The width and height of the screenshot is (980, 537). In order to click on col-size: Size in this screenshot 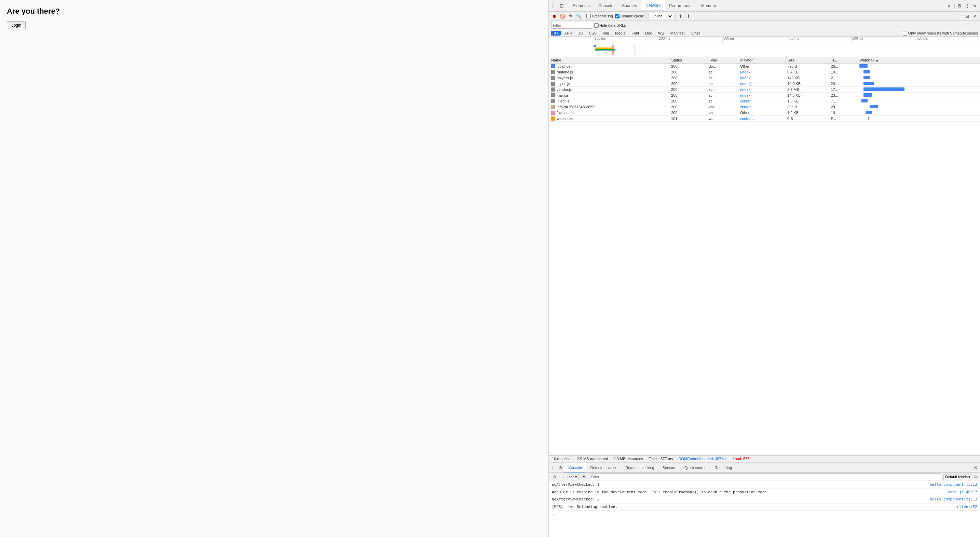, I will do `click(807, 60)`.